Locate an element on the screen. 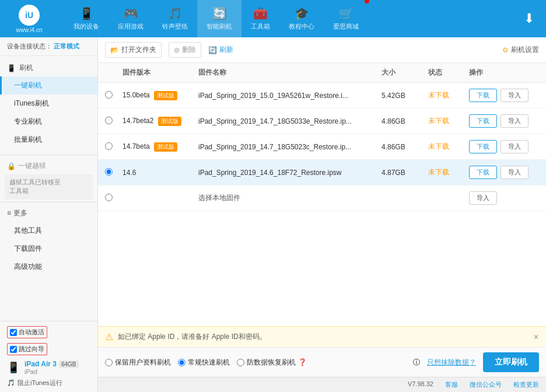 The height and width of the screenshot is (392, 546). auto-activate-input is located at coordinates (13, 332).